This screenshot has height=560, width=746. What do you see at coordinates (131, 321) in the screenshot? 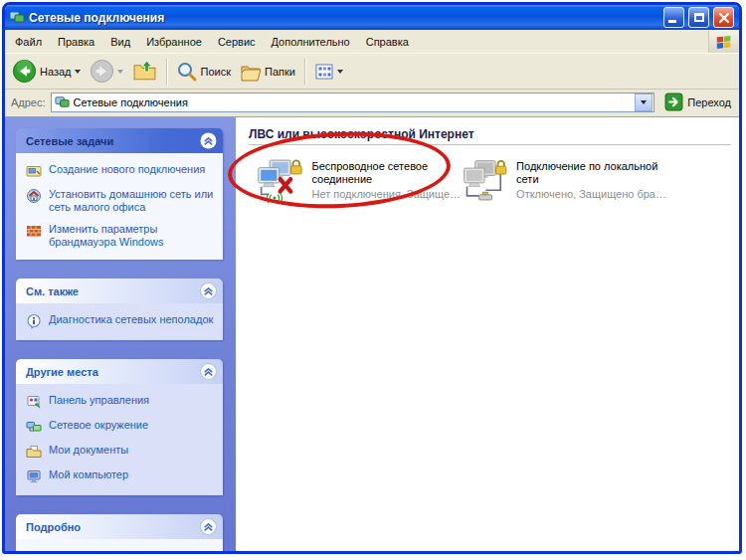
I see `task-label: Диагностика сетевых неполадок` at bounding box center [131, 321].